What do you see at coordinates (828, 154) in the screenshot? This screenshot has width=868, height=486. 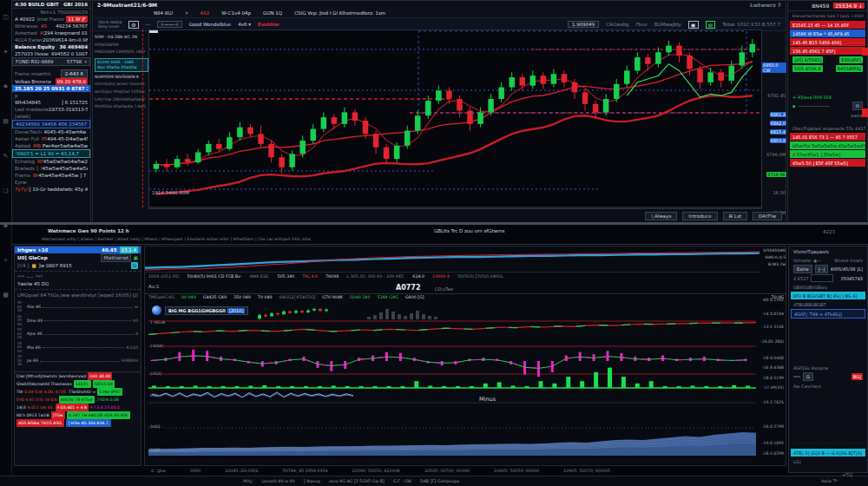 I see `order-row: 4 55w/45w1 ] 55w5w]` at bounding box center [828, 154].